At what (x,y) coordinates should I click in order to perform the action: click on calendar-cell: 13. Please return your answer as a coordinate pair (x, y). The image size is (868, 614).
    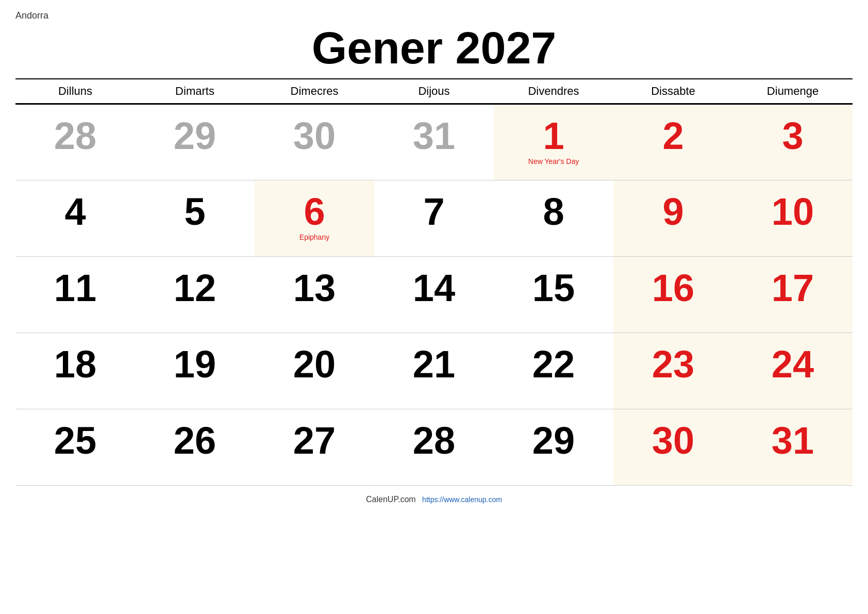
    Looking at the image, I should click on (314, 294).